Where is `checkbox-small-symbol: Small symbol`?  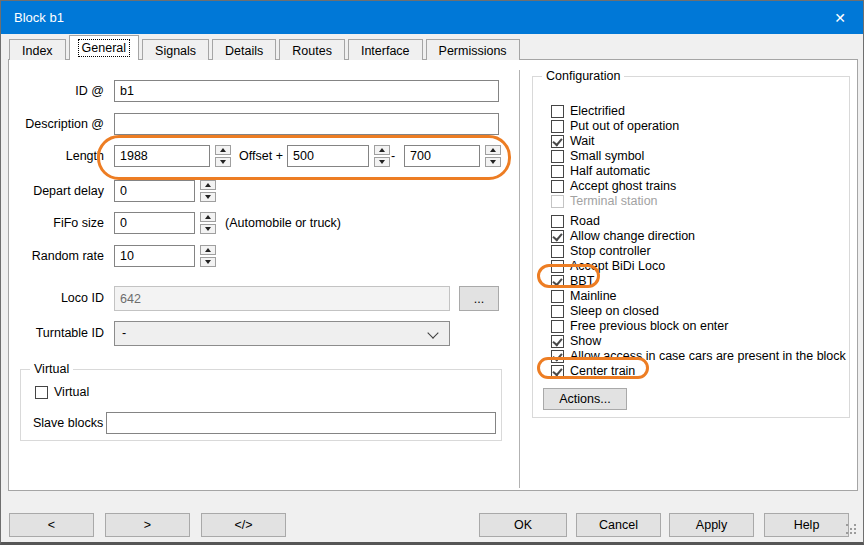
checkbox-small-symbol: Small symbol is located at coordinates (598, 156).